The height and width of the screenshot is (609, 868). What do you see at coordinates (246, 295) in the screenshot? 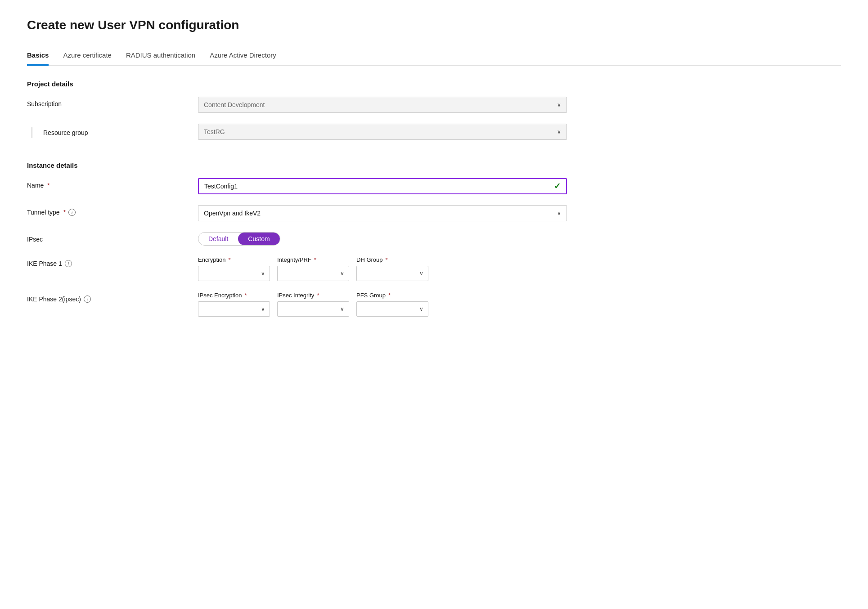
I see `ipsec-encryption-required: *` at bounding box center [246, 295].